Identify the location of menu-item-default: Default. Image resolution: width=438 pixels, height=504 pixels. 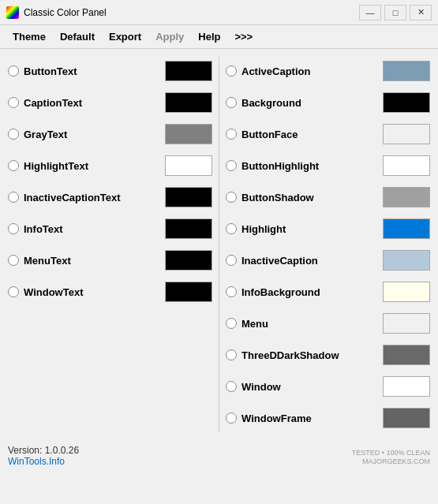
(77, 36).